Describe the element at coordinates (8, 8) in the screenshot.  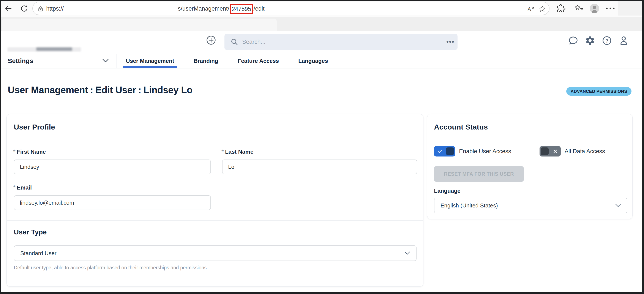
I see `browser-back-icon` at that location.